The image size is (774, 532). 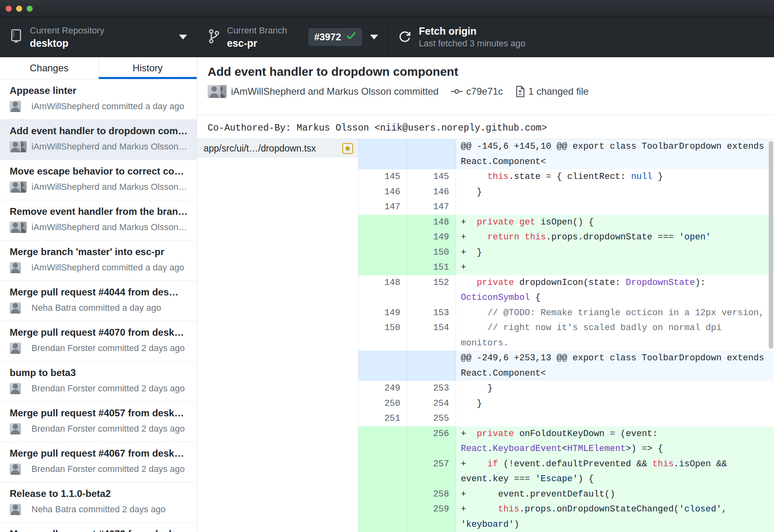 I want to click on code-token: >) => {, so click(x=644, y=449).